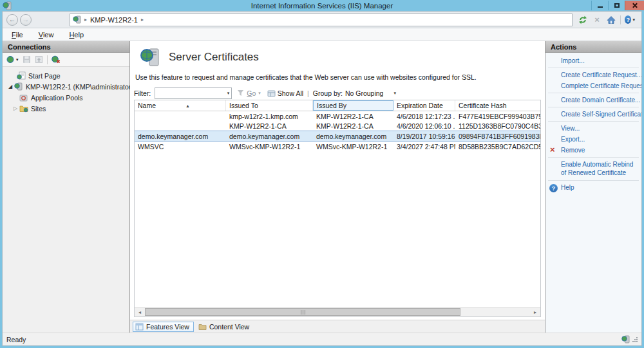 This screenshot has height=348, width=644. What do you see at coordinates (600, 5) in the screenshot?
I see `minimize-button` at bounding box center [600, 5].